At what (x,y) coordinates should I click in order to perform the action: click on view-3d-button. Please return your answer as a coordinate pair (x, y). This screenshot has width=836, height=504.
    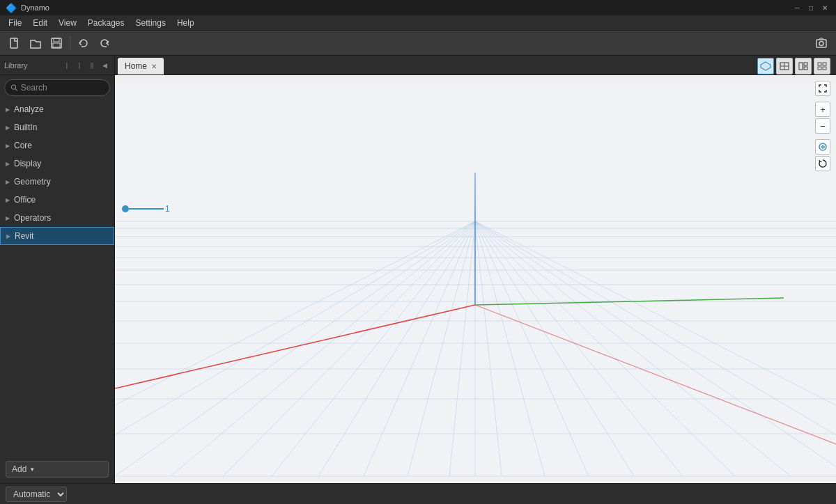
    Looking at the image, I should click on (766, 66).